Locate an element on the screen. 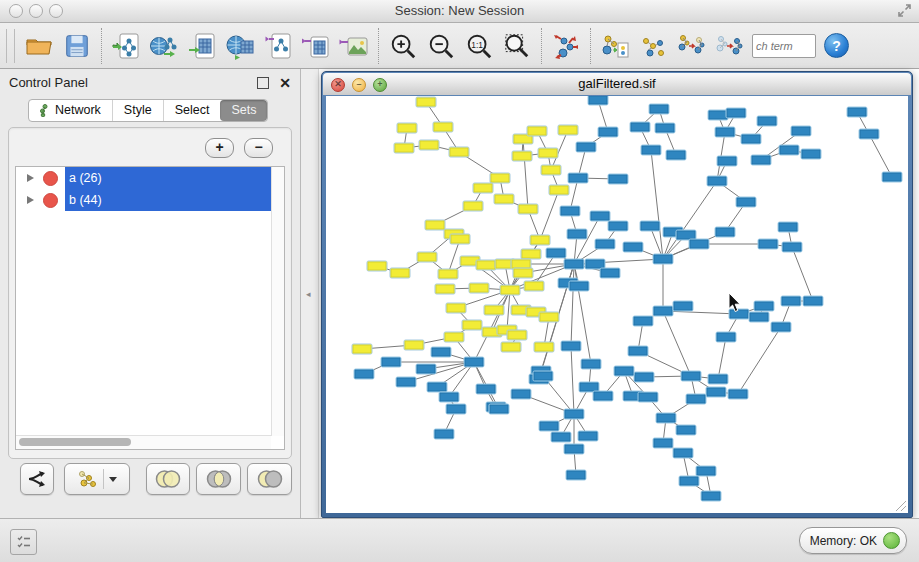 Image resolution: width=919 pixels, height=562 pixels. task-history-button is located at coordinates (24, 542).